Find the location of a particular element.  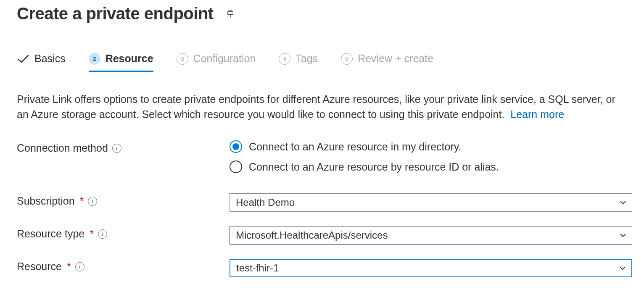

wizard-tabs: Basics 2 Resource 3 Configuration 4 Tags… is located at coordinates (322, 62).